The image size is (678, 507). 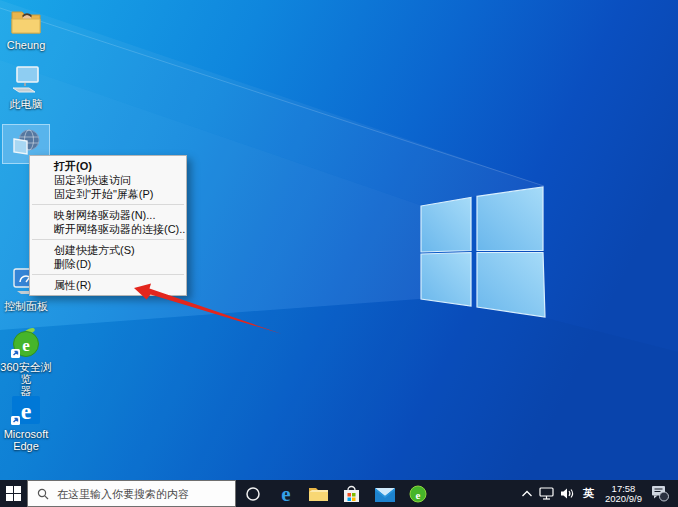 I want to click on chevron-up-icon, so click(x=527, y=494).